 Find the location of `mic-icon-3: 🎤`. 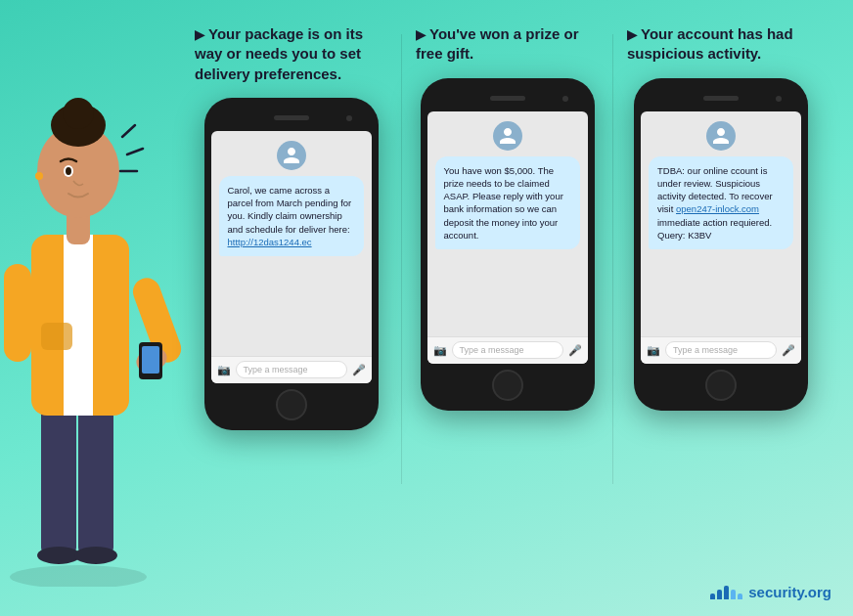

mic-icon-3: 🎤 is located at coordinates (788, 350).